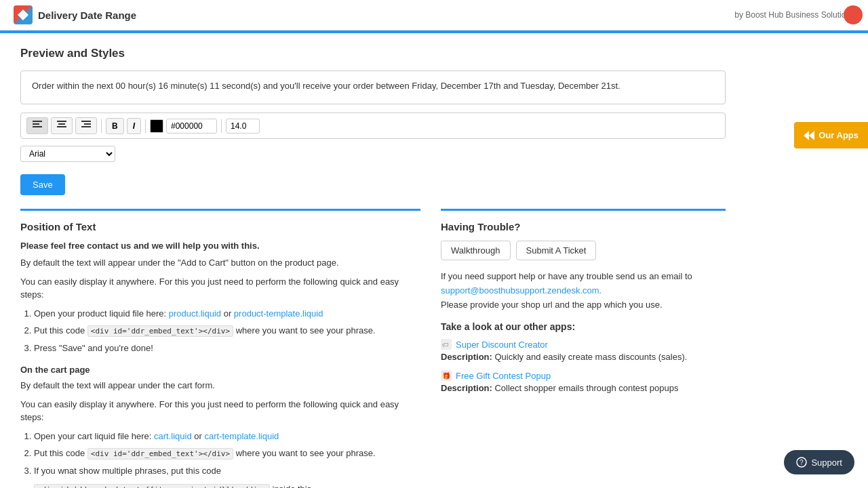 Image resolution: width=868 pixels, height=488 pixels. What do you see at coordinates (583, 291) in the screenshot?
I see `support-info-text: If you need support help or have any tro…` at bounding box center [583, 291].